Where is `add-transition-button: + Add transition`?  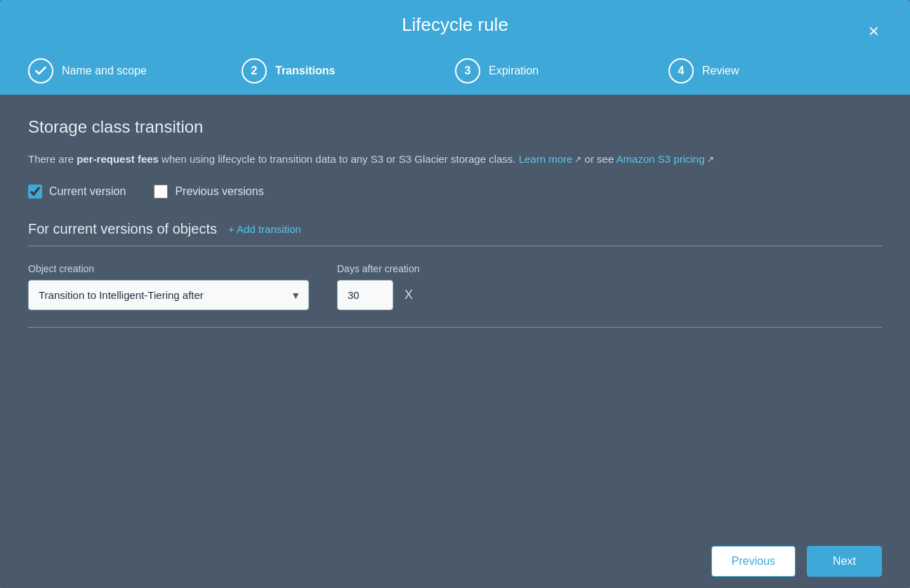 add-transition-button: + Add transition is located at coordinates (265, 229).